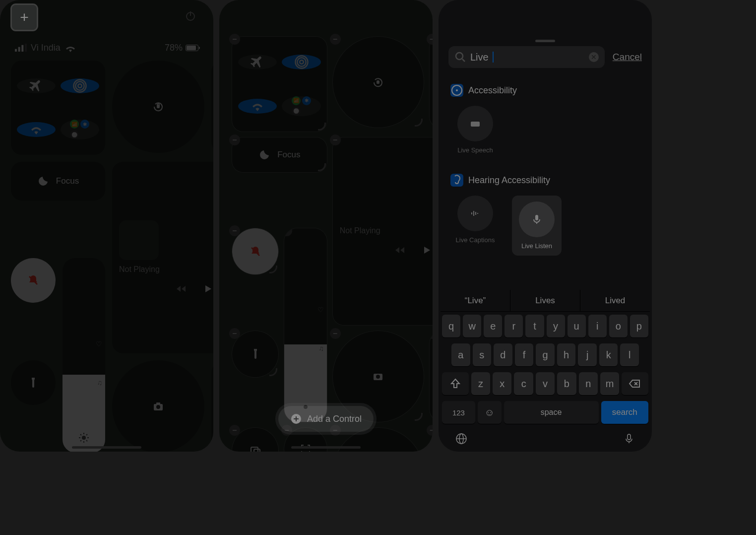  I want to click on key-v: v, so click(545, 384).